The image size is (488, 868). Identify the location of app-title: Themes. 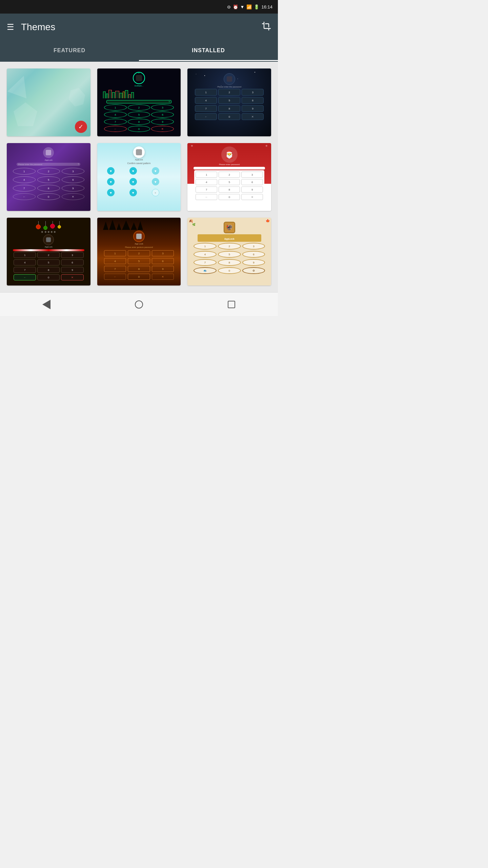
(38, 27).